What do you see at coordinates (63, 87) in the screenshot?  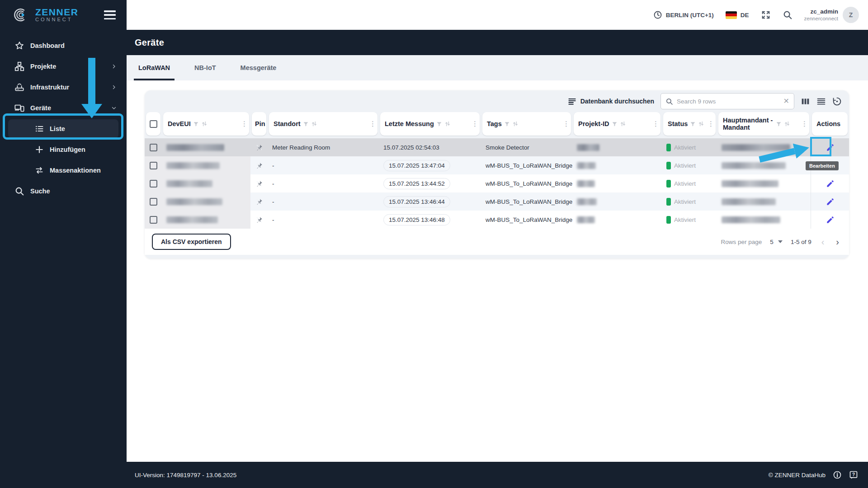 I see `sidebar-item-infrastruktur: Infrastruktur` at bounding box center [63, 87].